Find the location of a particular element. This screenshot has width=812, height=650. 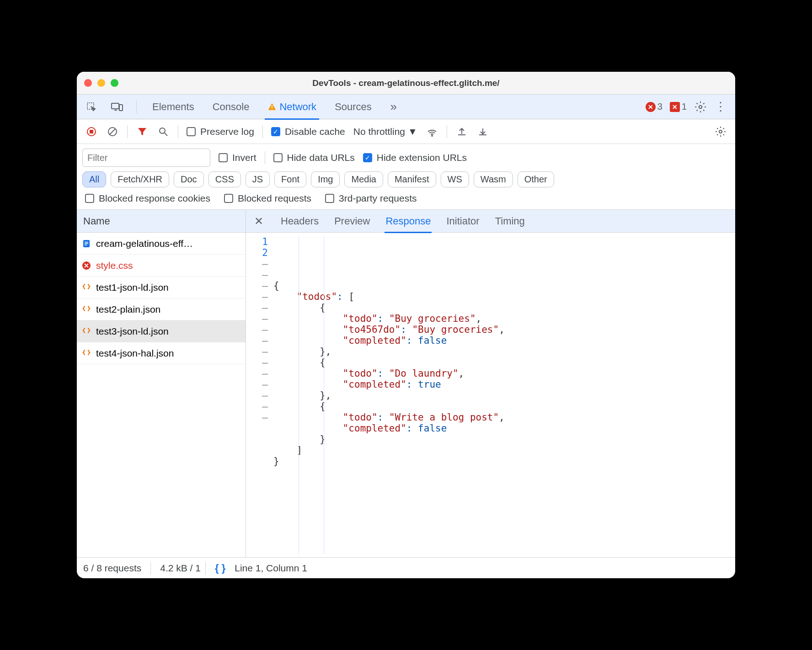

request-list: Name cream-gelatinous-eff…style.csstest1… is located at coordinates (161, 384).